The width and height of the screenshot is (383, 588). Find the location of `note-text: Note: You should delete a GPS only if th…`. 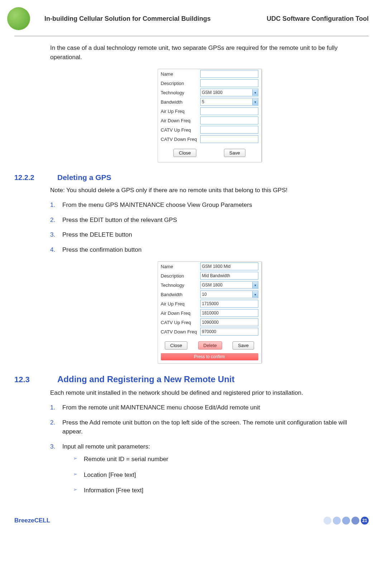

note-text: Note: You should delete a GPS only if th… is located at coordinates (209, 190).